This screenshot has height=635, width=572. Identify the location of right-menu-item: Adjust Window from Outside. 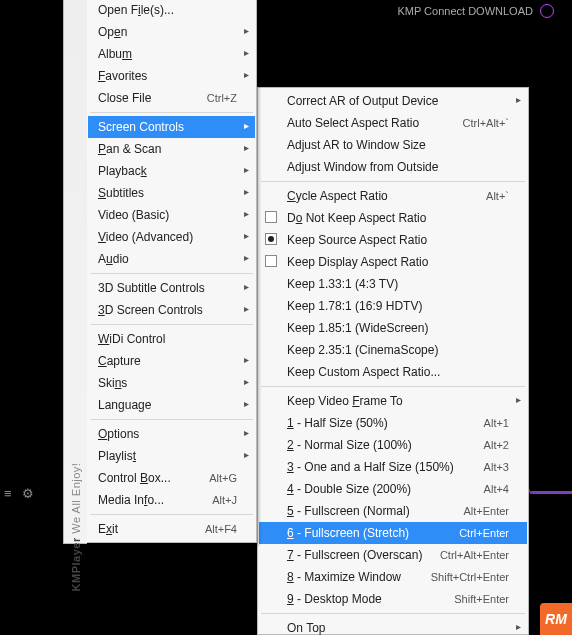
(393, 167).